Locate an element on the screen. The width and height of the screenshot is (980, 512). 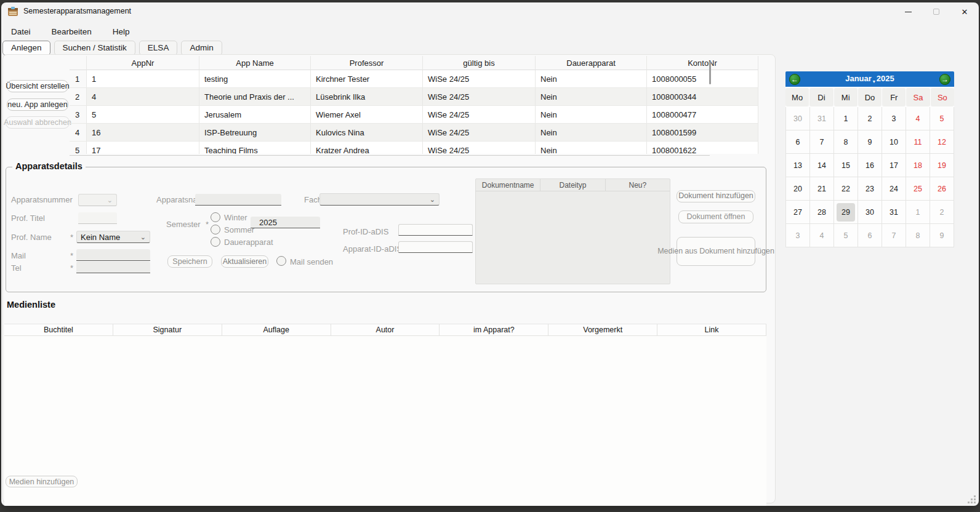
calendar-day-27: 27 is located at coordinates (798, 212).